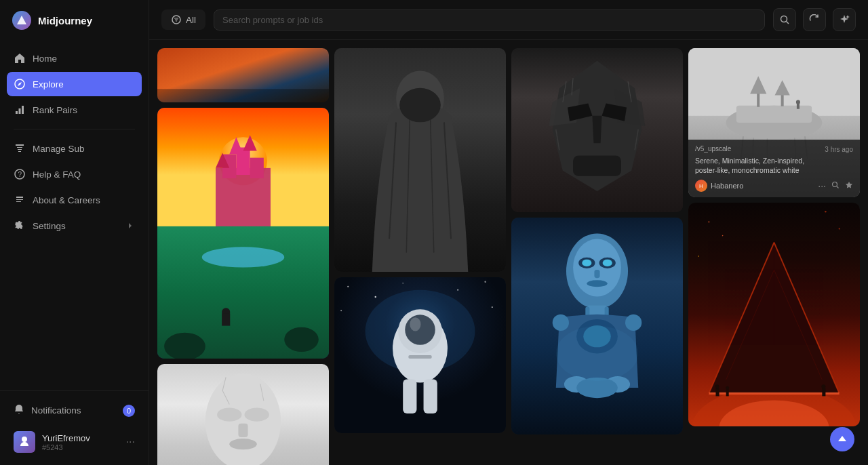 The image size is (868, 465). Describe the element at coordinates (849, 186) in the screenshot. I see `save-card-icon` at that location.